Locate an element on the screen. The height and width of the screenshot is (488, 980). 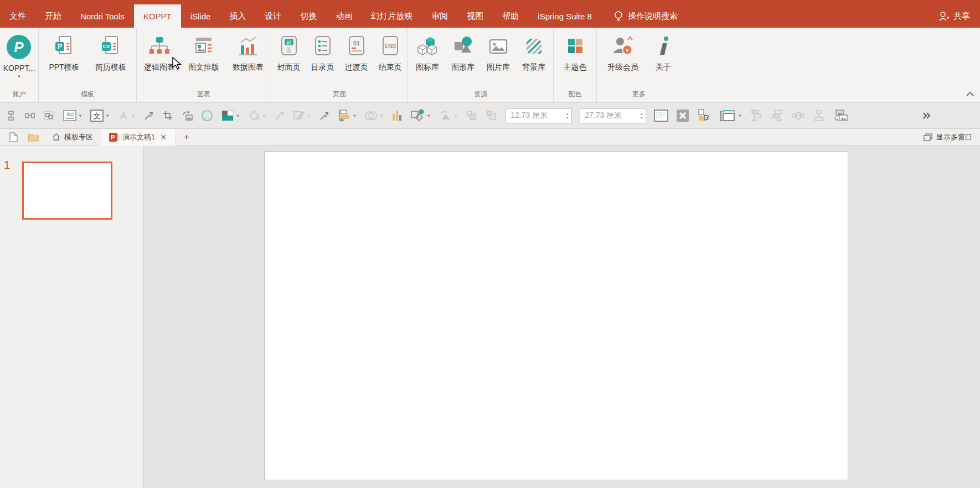
image-text-layout-button: 图文排版 is located at coordinates (204, 53).